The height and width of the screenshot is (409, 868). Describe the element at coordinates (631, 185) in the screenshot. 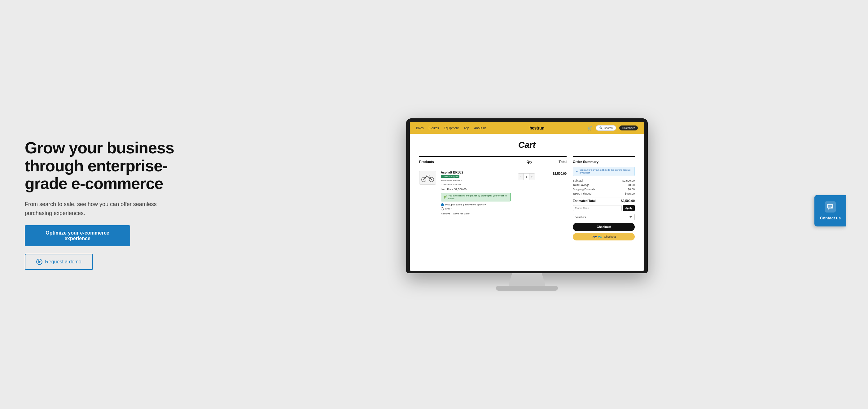

I see `savings-value: $0.00` at that location.